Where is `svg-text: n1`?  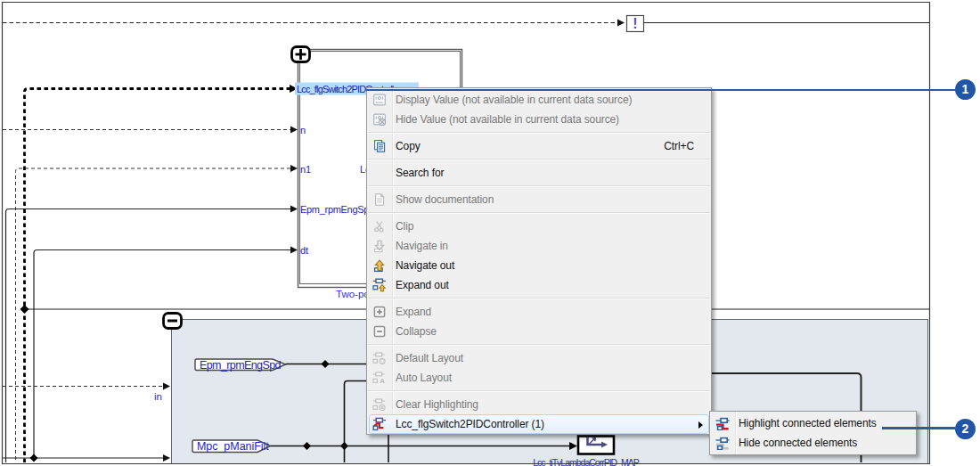
svg-text: n1 is located at coordinates (306, 169).